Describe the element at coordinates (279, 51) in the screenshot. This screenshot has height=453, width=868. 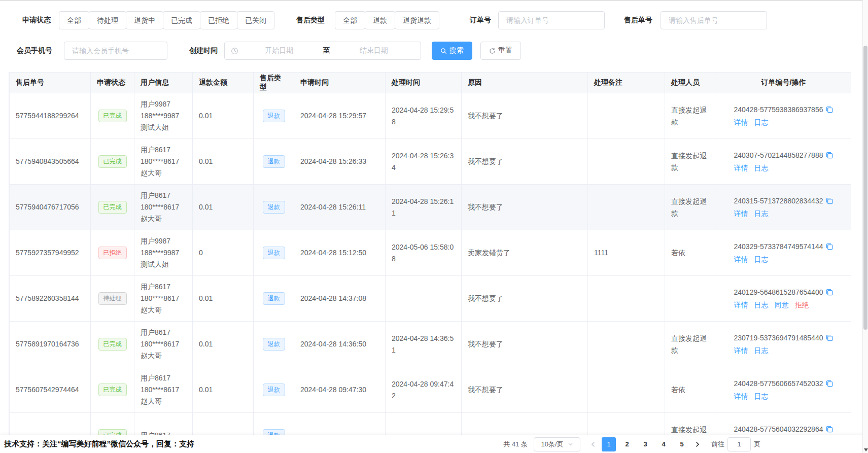
I see `start-date-placeholder: 开始日期` at that location.